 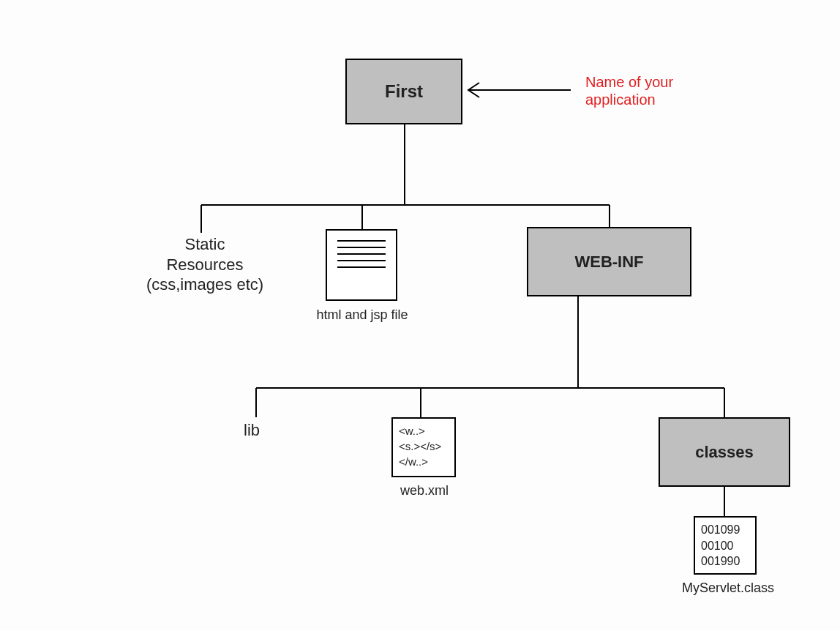 What do you see at coordinates (424, 447) in the screenshot?
I see `webxml-file-icon: <w..> <s.></s> </w..>` at bounding box center [424, 447].